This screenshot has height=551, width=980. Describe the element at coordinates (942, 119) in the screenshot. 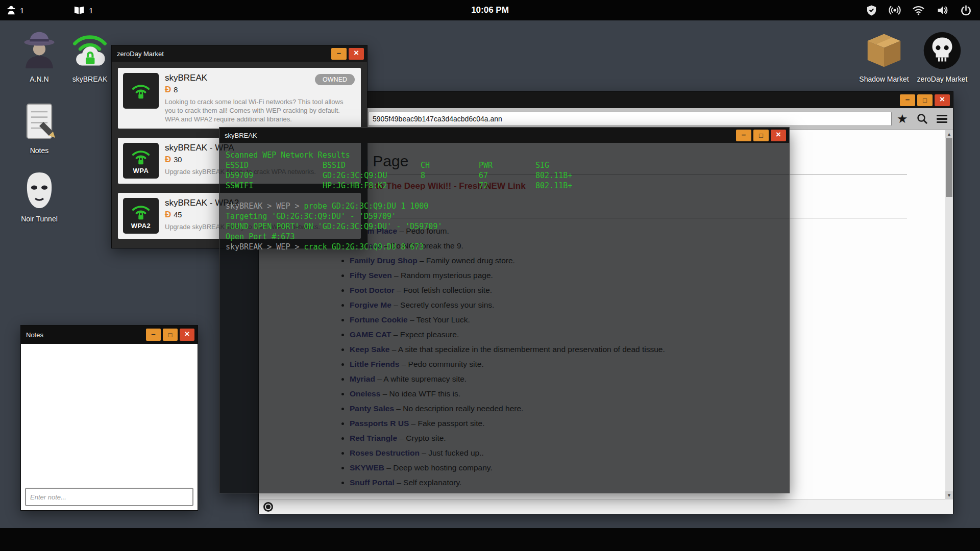

I see `menu-icon` at that location.